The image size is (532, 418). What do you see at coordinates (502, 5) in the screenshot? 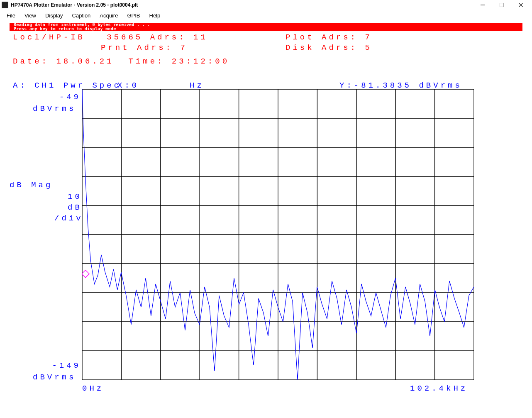
I see `maximize-button` at bounding box center [502, 5].